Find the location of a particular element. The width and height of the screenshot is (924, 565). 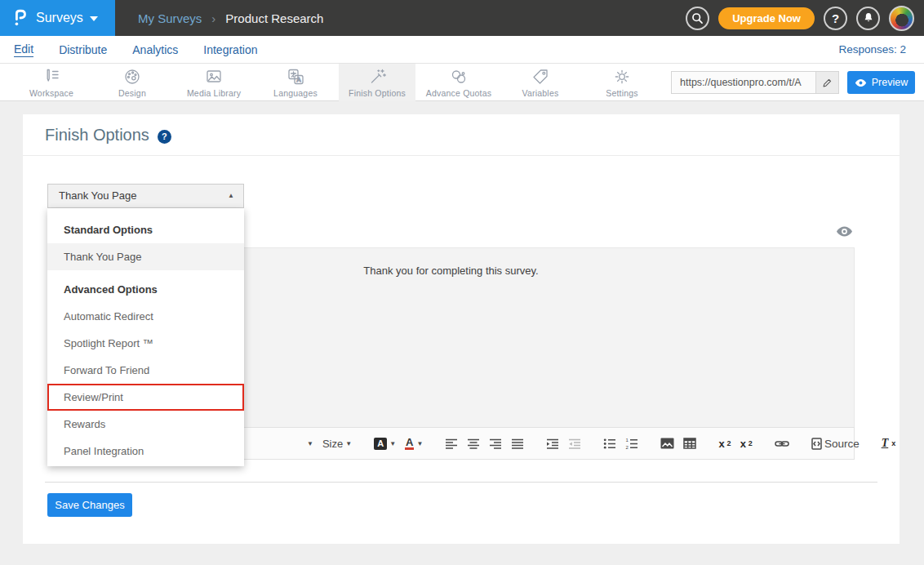

bulleted-list-button is located at coordinates (610, 444).